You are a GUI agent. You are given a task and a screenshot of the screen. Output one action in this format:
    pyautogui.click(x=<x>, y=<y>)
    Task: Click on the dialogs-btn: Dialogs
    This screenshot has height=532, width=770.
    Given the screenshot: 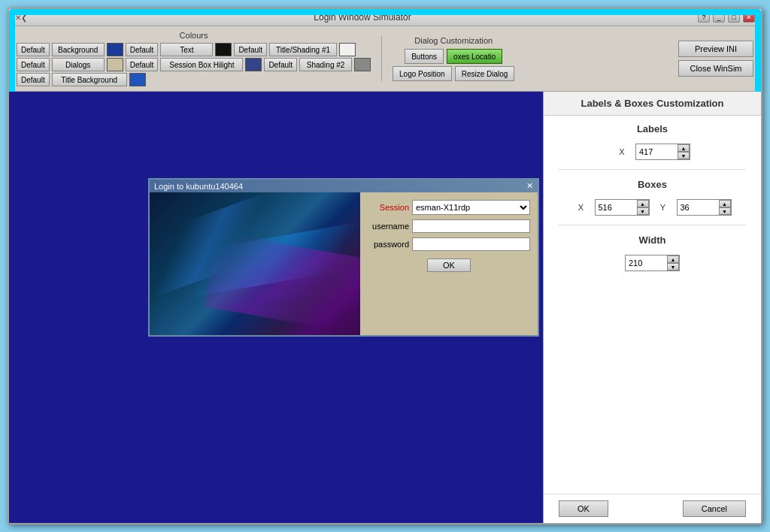 What is the action you would take?
    pyautogui.click(x=78, y=65)
    